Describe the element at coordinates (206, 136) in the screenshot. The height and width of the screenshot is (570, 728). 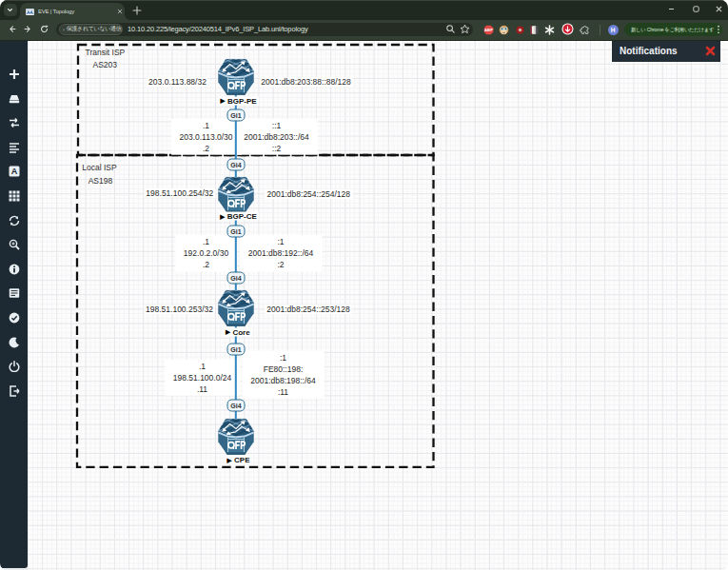
I see `link-label-line: 203.0.113.0/30` at that location.